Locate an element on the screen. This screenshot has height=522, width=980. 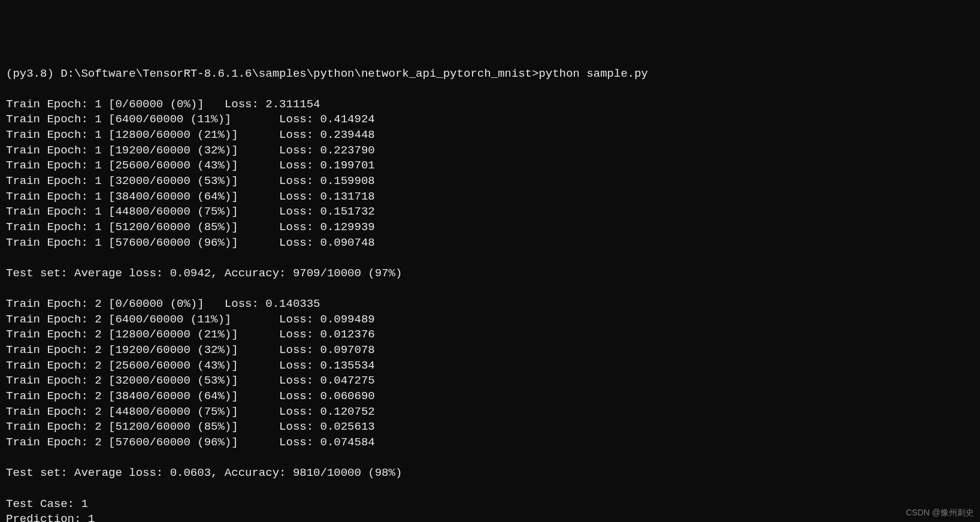
output-line: Prediction: 1 is located at coordinates (490, 517).